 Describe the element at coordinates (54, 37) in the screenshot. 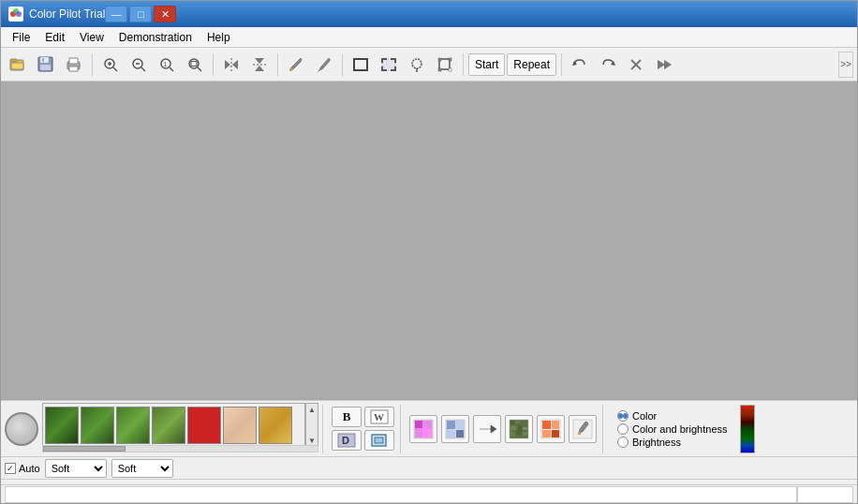

I see `menu-edit: Edit` at that location.